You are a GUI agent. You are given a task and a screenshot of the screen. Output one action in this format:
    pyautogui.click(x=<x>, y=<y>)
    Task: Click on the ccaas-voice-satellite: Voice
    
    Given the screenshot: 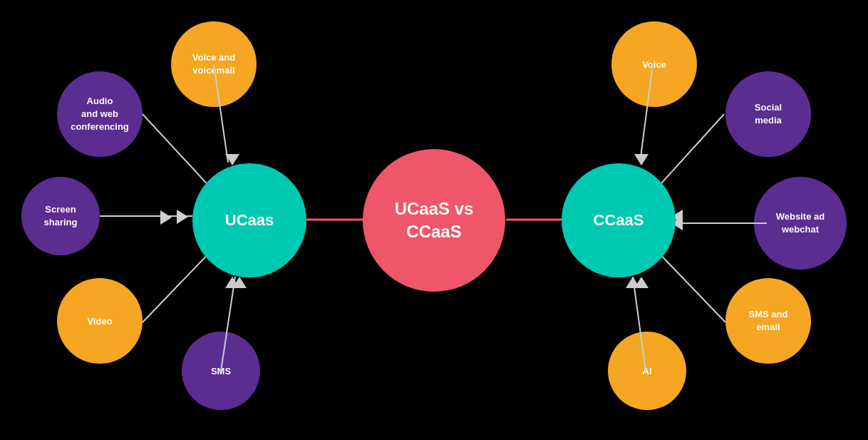 What is the action you would take?
    pyautogui.click(x=654, y=64)
    